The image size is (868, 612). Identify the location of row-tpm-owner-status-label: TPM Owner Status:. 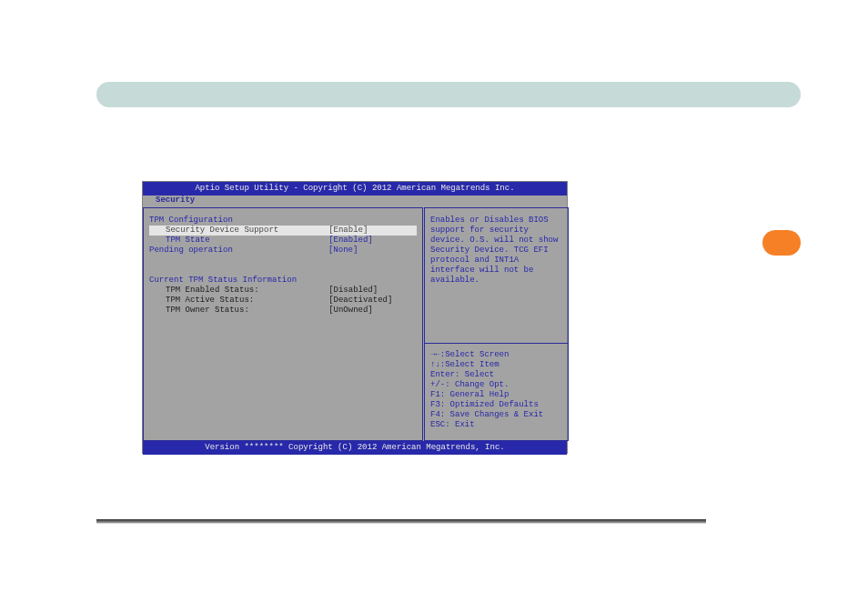
(247, 311).